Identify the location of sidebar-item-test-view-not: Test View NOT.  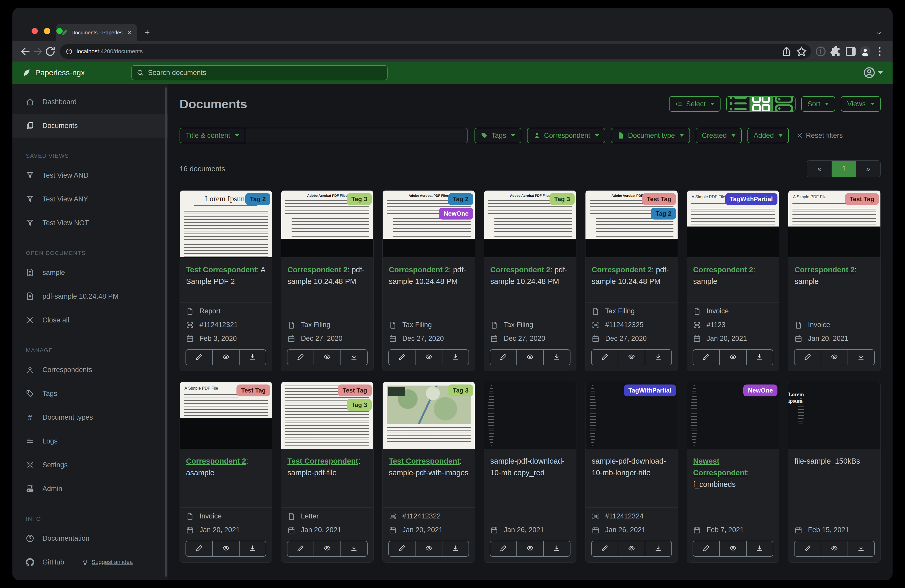
(90, 223).